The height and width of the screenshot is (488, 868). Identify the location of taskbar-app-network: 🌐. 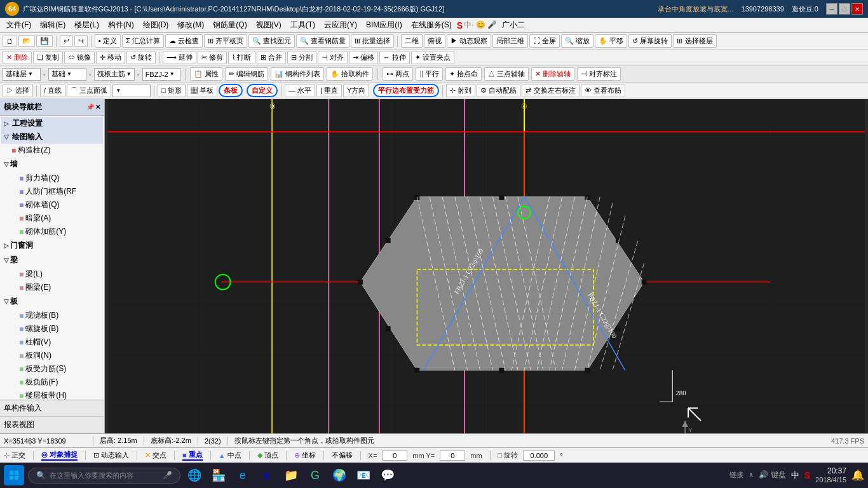
(194, 475).